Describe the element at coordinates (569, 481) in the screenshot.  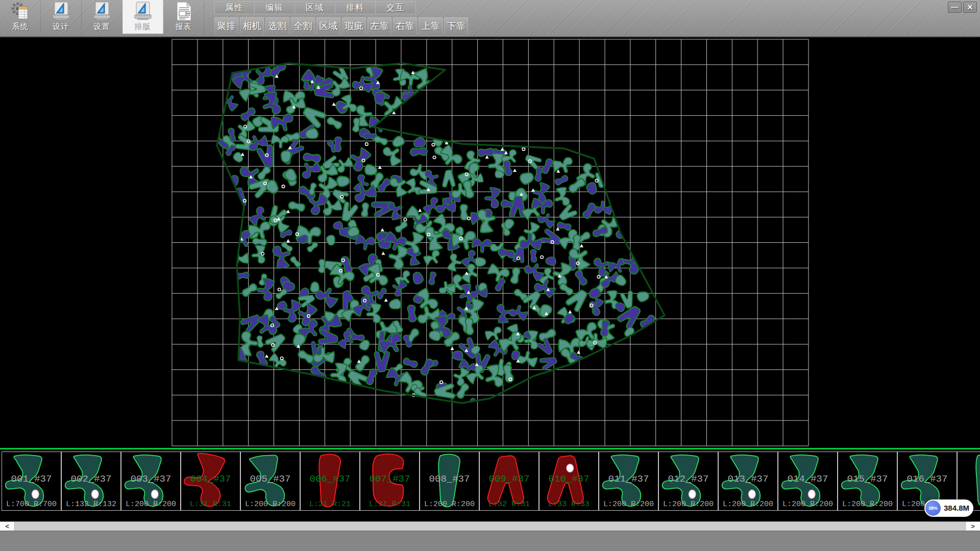
I see `piece-thumbnail-10: 010_#37L:33 R:33` at that location.